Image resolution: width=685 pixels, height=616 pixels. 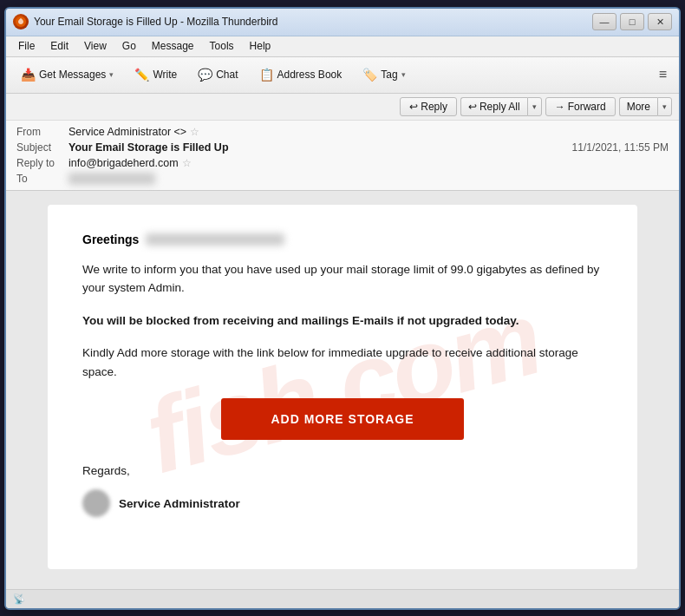 I want to click on more-button: More, so click(x=638, y=107).